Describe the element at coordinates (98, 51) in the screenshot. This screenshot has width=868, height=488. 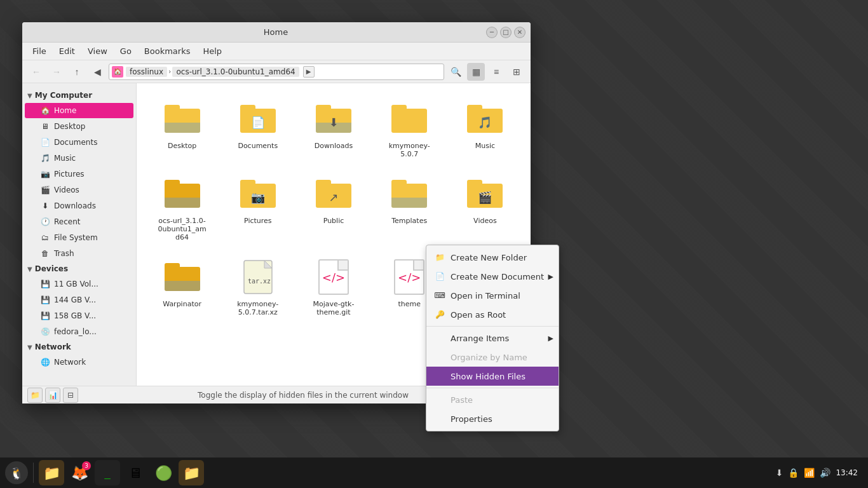
I see `menu-view: View` at that location.